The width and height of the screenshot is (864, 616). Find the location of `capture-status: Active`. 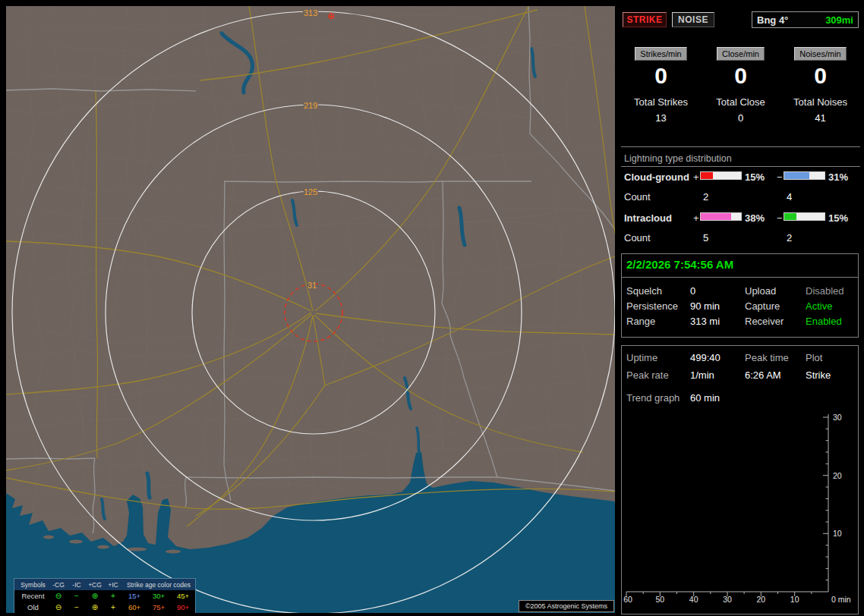

capture-status: Active is located at coordinates (818, 306).